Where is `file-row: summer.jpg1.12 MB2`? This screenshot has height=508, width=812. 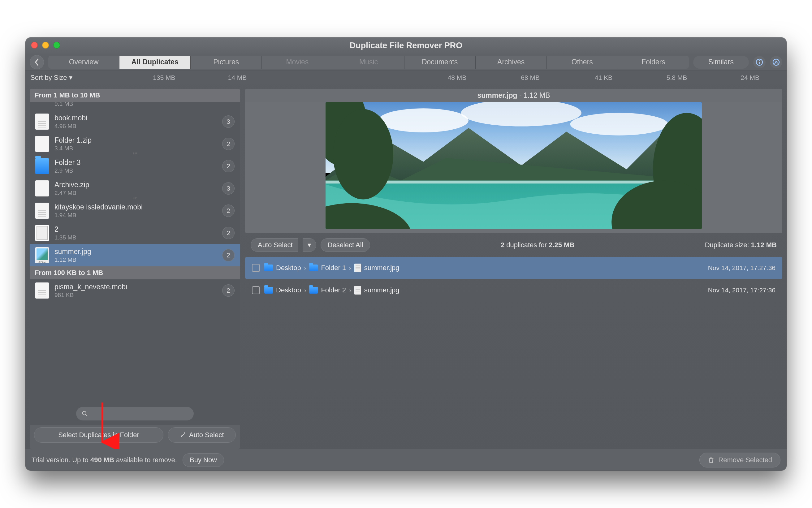
file-row: summer.jpg1.12 MB2 is located at coordinates (135, 255).